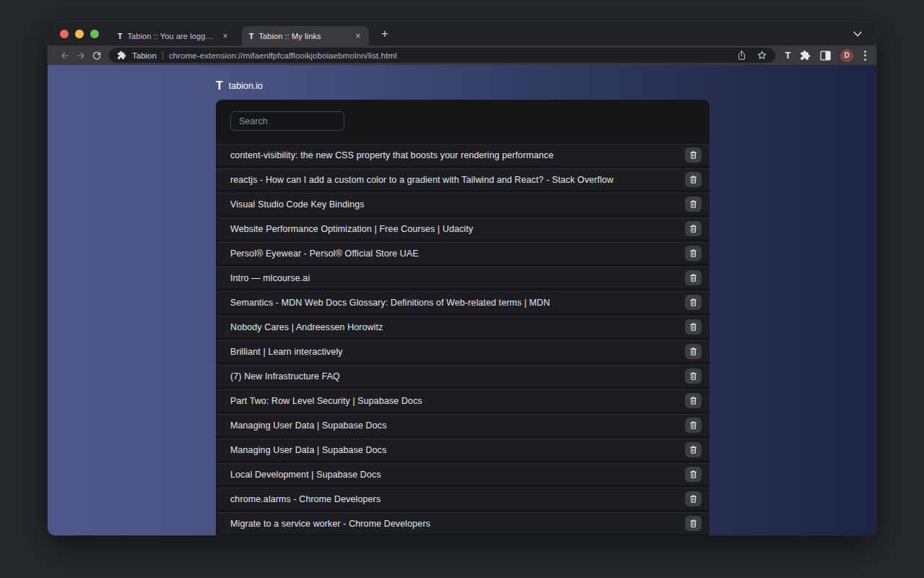 Image resolution: width=924 pixels, height=578 pixels. What do you see at coordinates (458, 180) in the screenshot?
I see `link-title: reactjs - How can I add a custom color t…` at bounding box center [458, 180].